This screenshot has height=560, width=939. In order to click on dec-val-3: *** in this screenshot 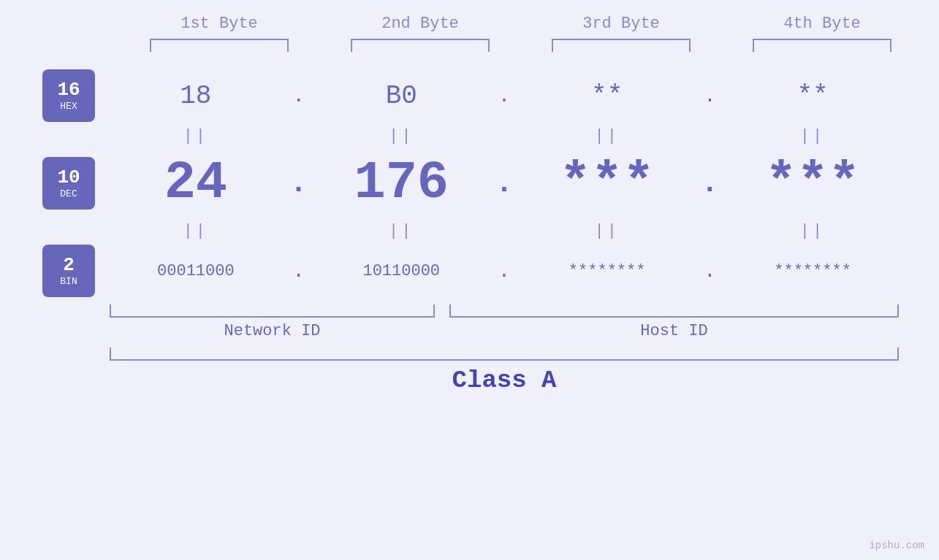, I will do `click(607, 183)`.